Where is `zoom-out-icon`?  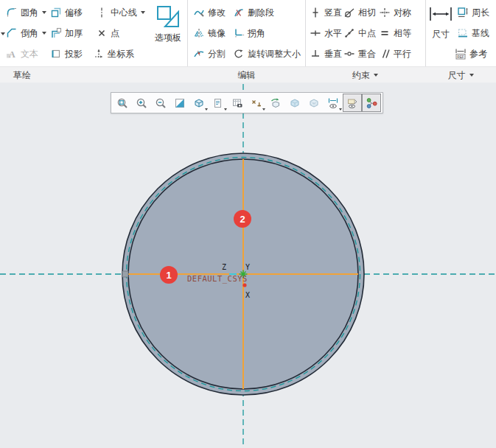 zoom-out-icon is located at coordinates (161, 103).